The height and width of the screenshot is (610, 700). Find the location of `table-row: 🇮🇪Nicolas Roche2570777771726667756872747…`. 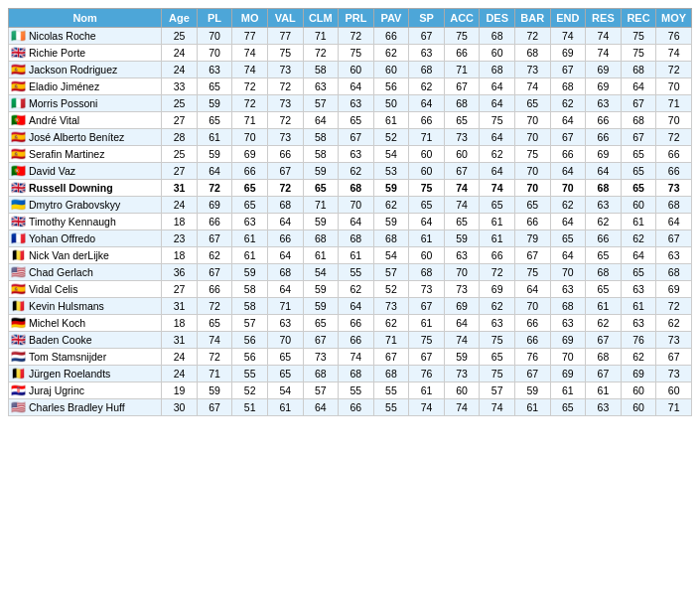

table-row: 🇮🇪Nicolas Roche2570777771726667756872747… is located at coordinates (350, 36).